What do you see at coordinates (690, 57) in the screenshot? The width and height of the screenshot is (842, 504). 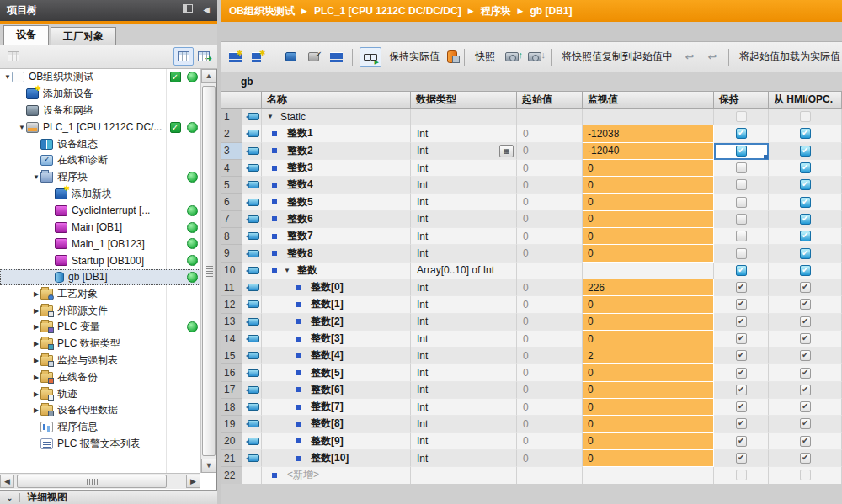 I see `copy-all-values-icon: ↩` at bounding box center [690, 57].